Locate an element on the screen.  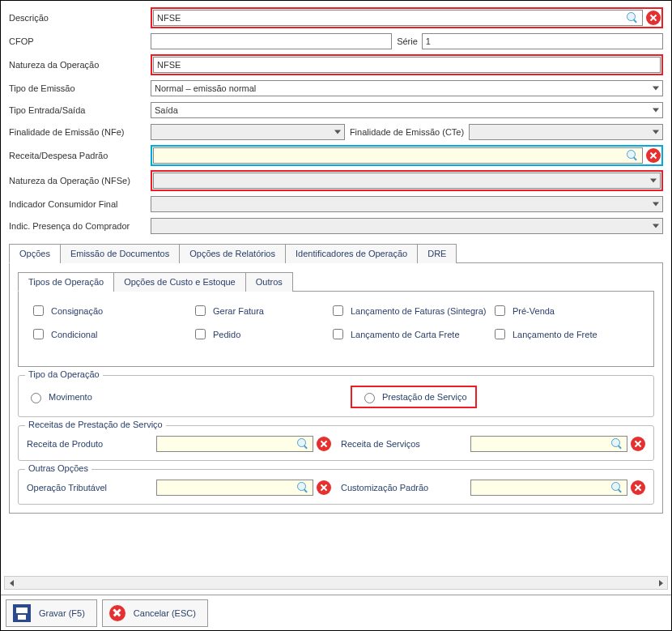
label-tipo-entrada-saida: Tipo Entrada/Saída is located at coordinates (79, 110).